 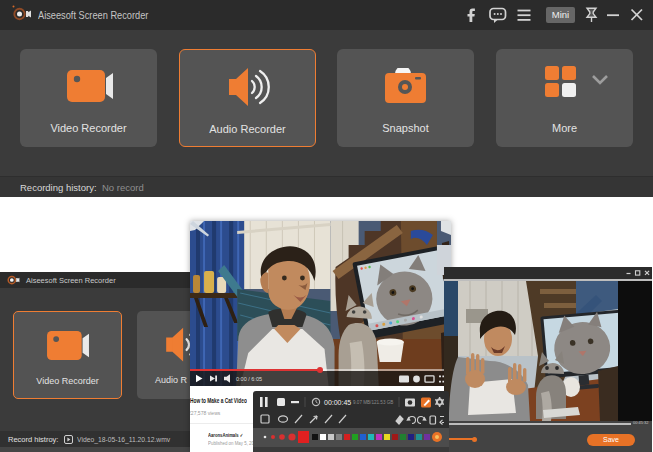 What do you see at coordinates (373, 402) in the screenshot?
I see `svg-text: 9.07 MB/121.53 GB` at bounding box center [373, 402].